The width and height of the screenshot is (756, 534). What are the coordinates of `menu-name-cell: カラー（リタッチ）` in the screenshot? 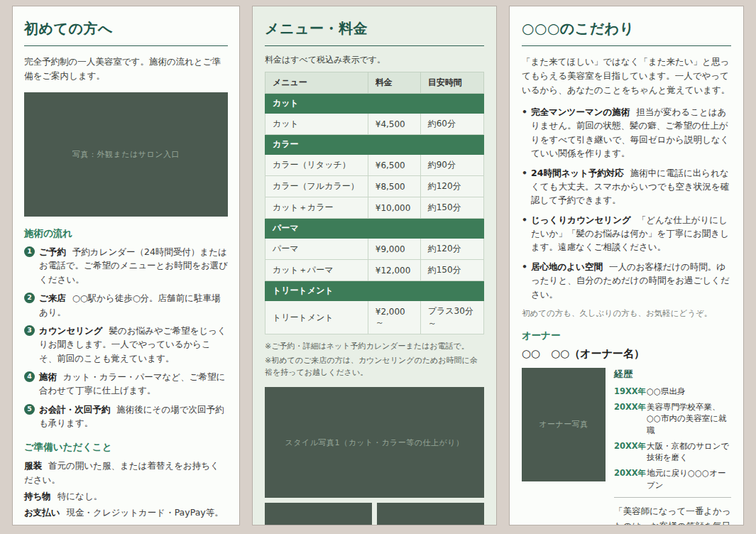 It's located at (317, 165).